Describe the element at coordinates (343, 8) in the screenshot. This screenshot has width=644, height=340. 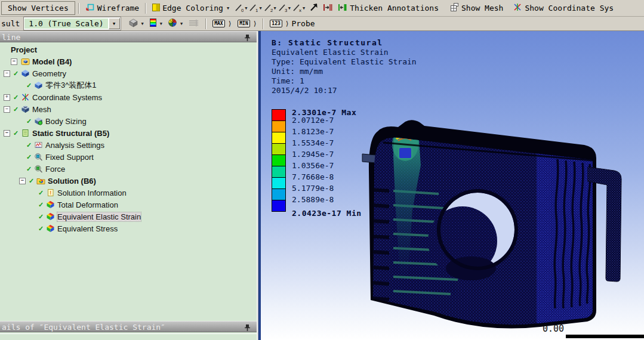
I see `thicken-annotations-icon` at that location.